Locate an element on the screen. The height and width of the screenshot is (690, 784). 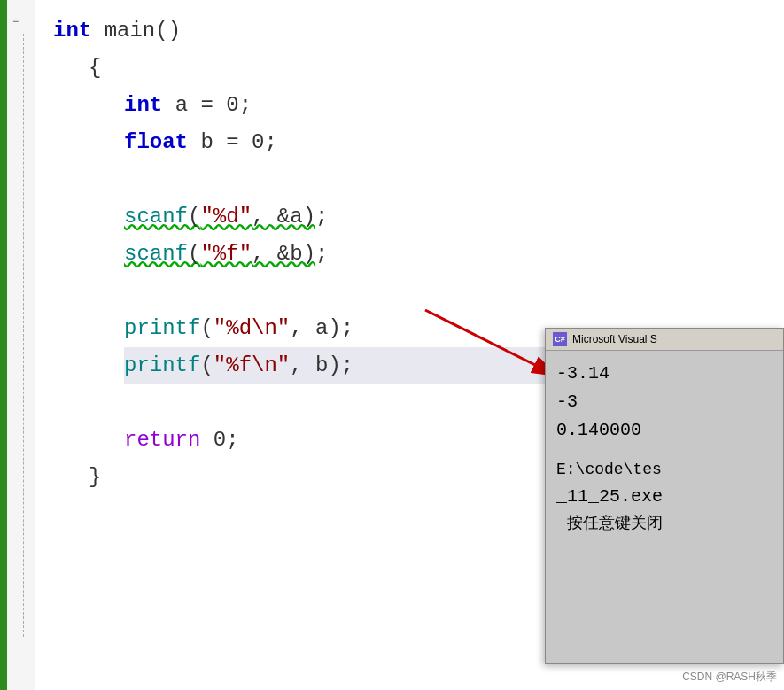
console-path-line: E:\code\tes is located at coordinates (664, 469).